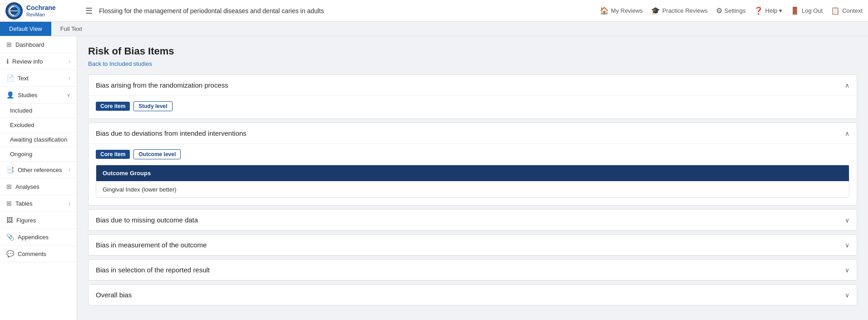 This screenshot has height=320, width=868. What do you see at coordinates (350, 11) in the screenshot?
I see `review-title: Flossing for the management of periodont…` at bounding box center [350, 11].